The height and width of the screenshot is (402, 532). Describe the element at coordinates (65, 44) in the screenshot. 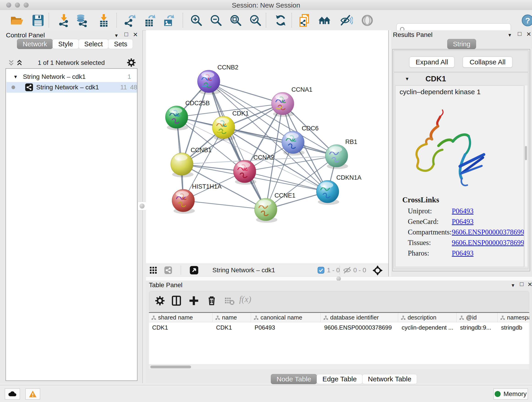

I see `tab-style: Style` at that location.